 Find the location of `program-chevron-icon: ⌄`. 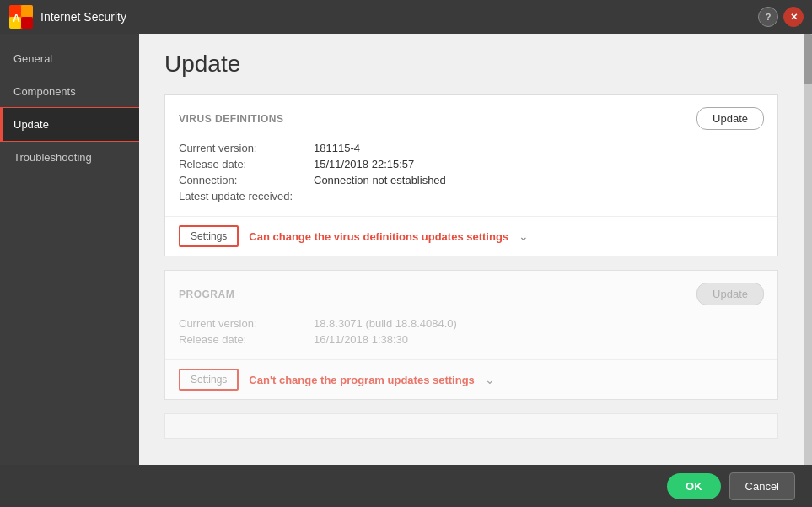

program-chevron-icon: ⌄ is located at coordinates (490, 380).